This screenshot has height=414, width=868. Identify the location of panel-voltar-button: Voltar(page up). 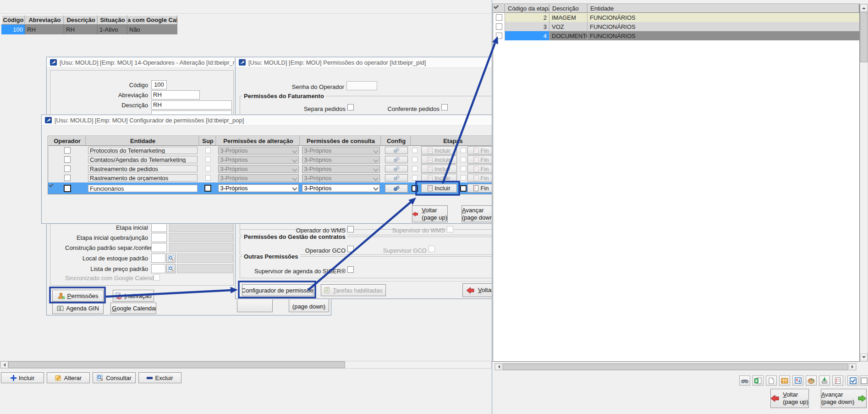
(790, 398).